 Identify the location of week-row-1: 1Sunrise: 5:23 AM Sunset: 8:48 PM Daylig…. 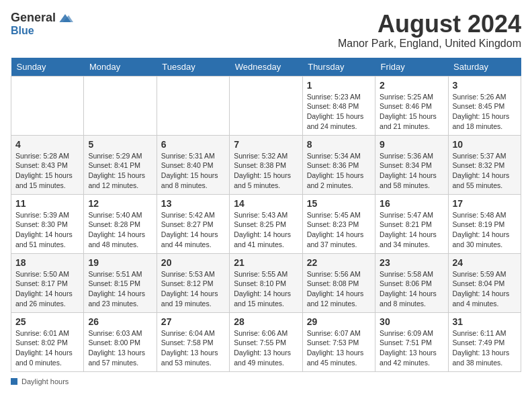
(266, 105).